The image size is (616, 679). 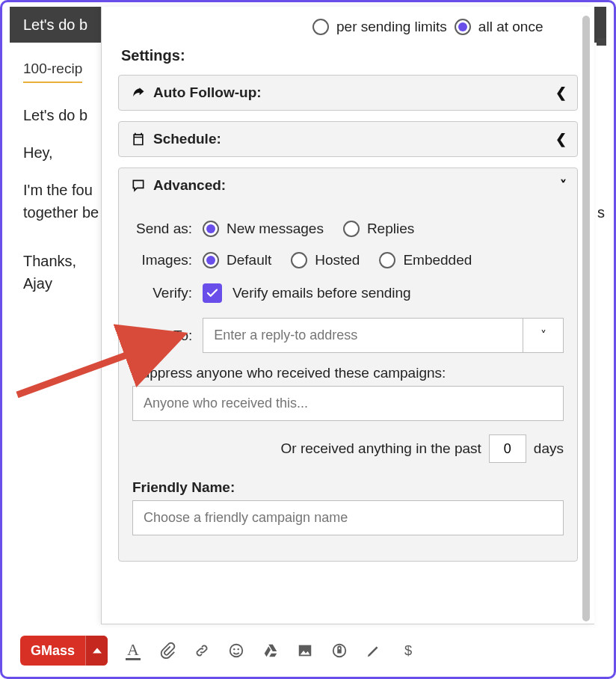 I want to click on chat-bubble-icon, so click(x=138, y=185).